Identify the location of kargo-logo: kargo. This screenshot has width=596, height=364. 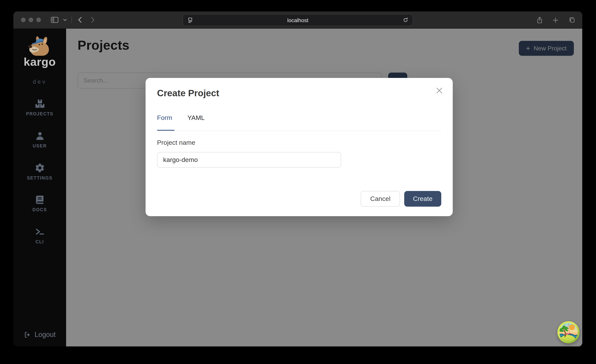
(40, 52).